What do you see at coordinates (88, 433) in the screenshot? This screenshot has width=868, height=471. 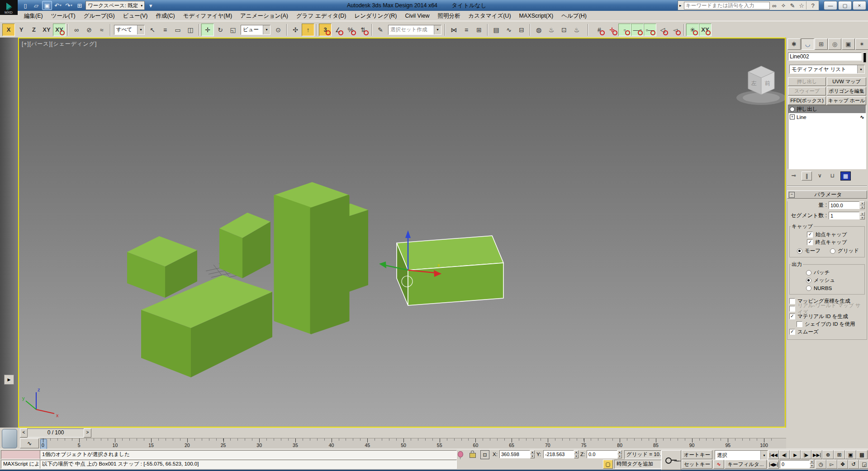 I see `next-frame-step-button: >` at bounding box center [88, 433].